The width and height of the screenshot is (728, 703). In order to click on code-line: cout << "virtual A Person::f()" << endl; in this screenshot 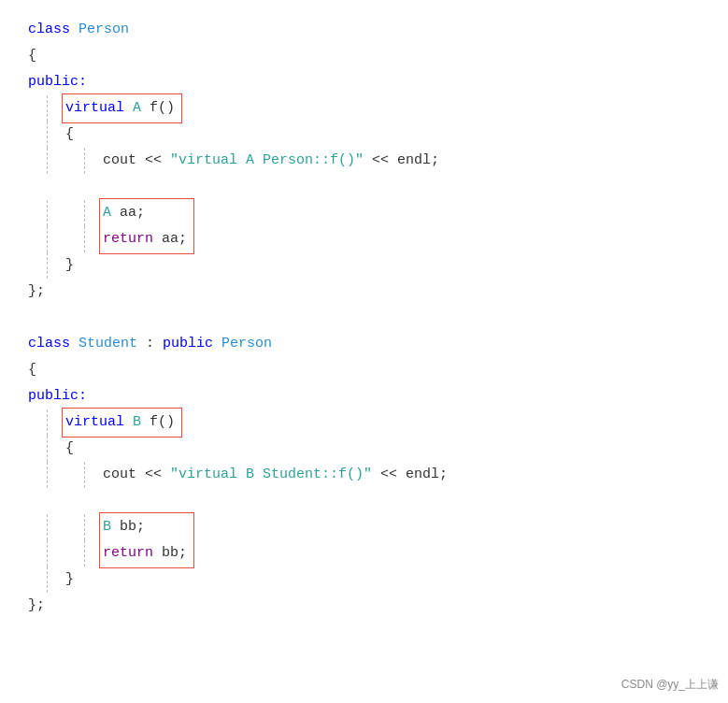, I will do `click(364, 161)`.